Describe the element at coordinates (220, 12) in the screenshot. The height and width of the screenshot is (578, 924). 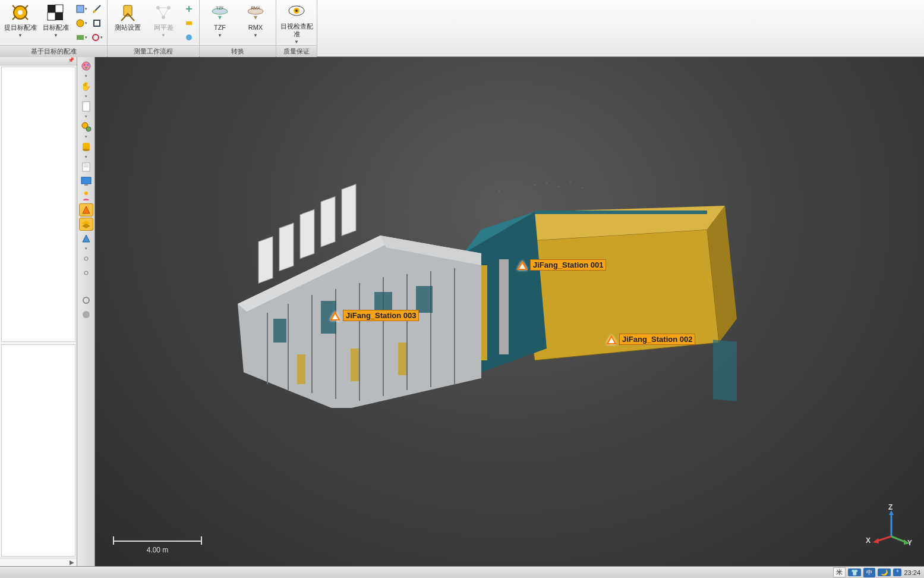
I see `tzf-icon: TZF` at that location.